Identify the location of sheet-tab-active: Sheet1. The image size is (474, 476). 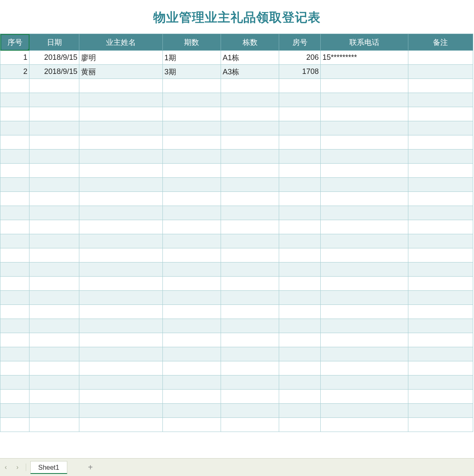
(49, 468).